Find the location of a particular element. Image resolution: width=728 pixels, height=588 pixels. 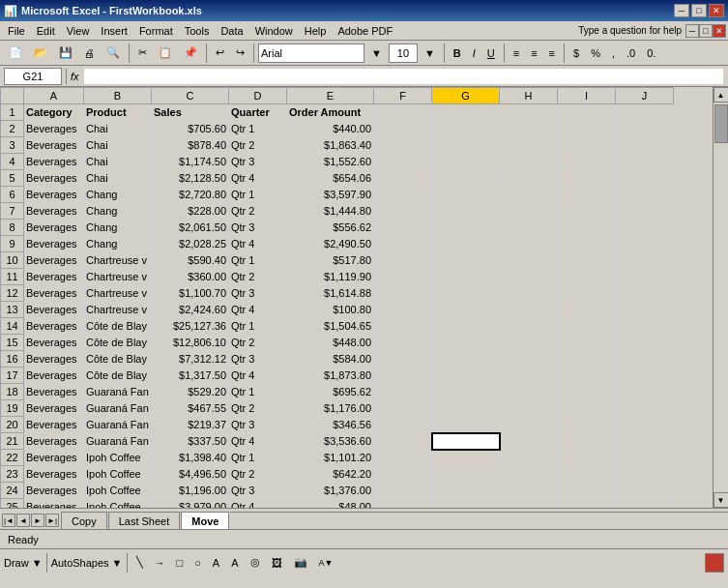

cell-c: $7,312.12 is located at coordinates (190, 360).